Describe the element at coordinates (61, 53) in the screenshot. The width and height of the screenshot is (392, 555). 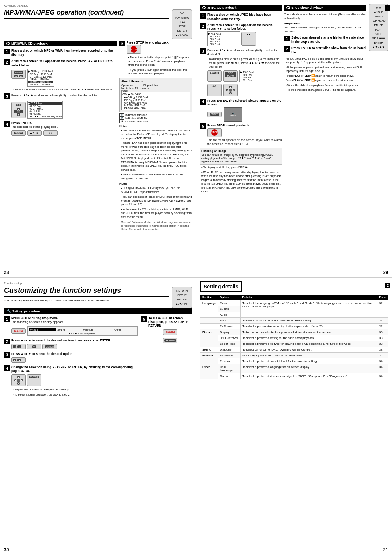
I see `step-1-row: 1 Place a disc on which MP3 or WMA files…` at that location.